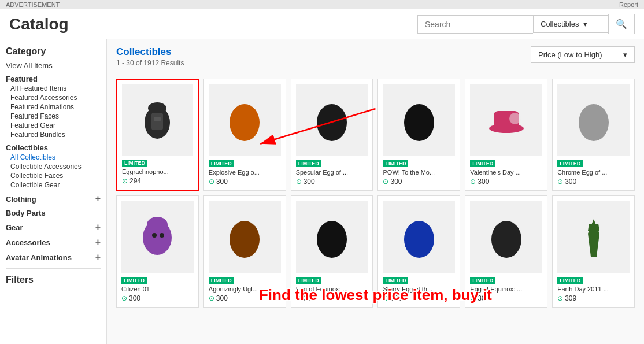  I want to click on item-name: Earth Day 2011 ..., so click(593, 289).